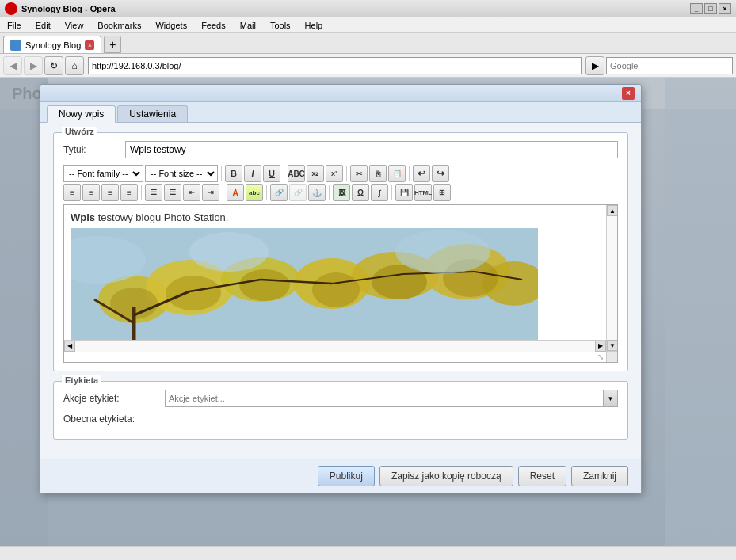  I want to click on editor-scrollbar-v: ▲ ▼, so click(612, 278).